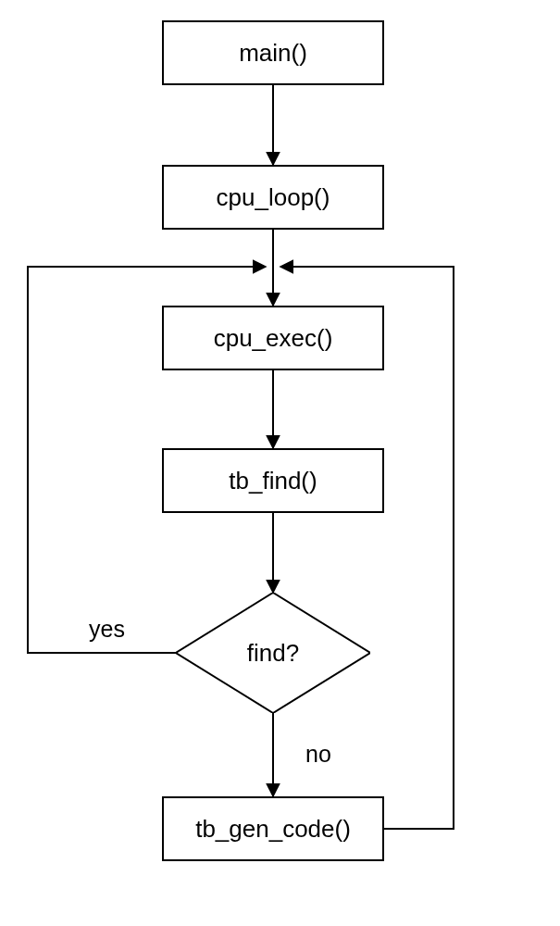 This screenshot has width=560, height=926. Describe the element at coordinates (273, 830) in the screenshot. I see `node-tb-gen-code-label: tb_gen_code()` at that location.